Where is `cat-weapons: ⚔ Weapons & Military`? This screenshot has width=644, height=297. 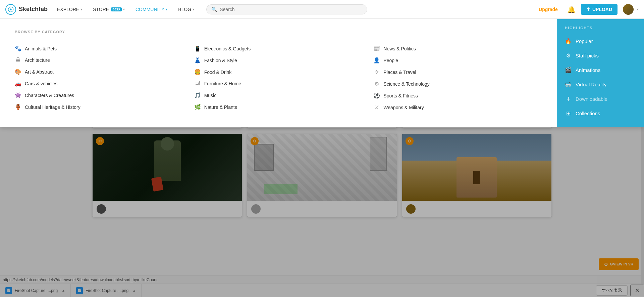
cat-weapons: ⚔ Weapons & Military is located at coordinates (458, 108).